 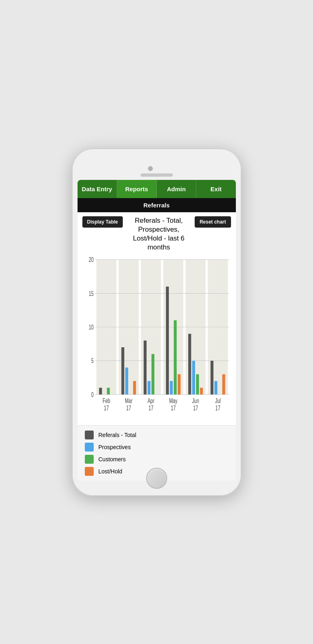 I want to click on phone-home-button, so click(x=157, y=478).